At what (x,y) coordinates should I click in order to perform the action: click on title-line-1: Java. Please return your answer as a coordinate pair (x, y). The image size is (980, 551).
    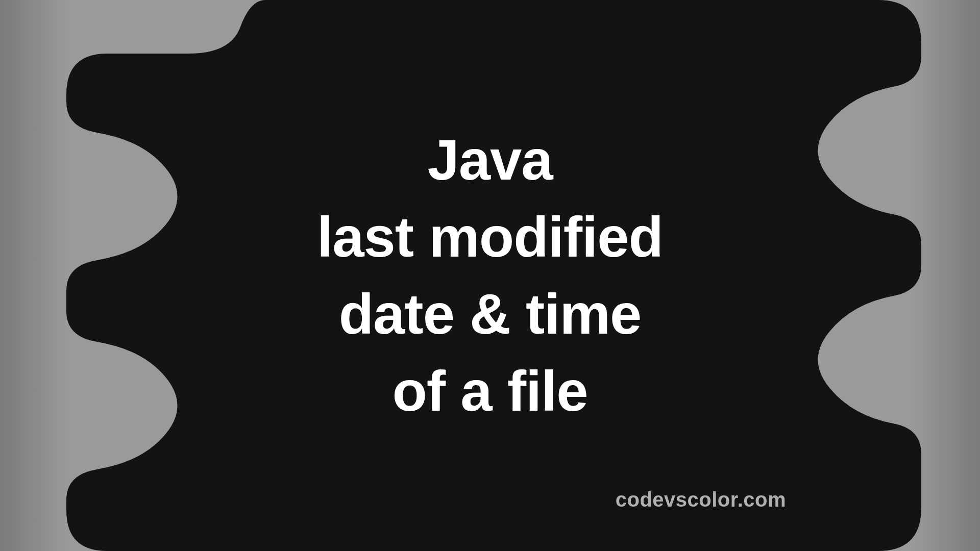
    Looking at the image, I should click on (490, 160).